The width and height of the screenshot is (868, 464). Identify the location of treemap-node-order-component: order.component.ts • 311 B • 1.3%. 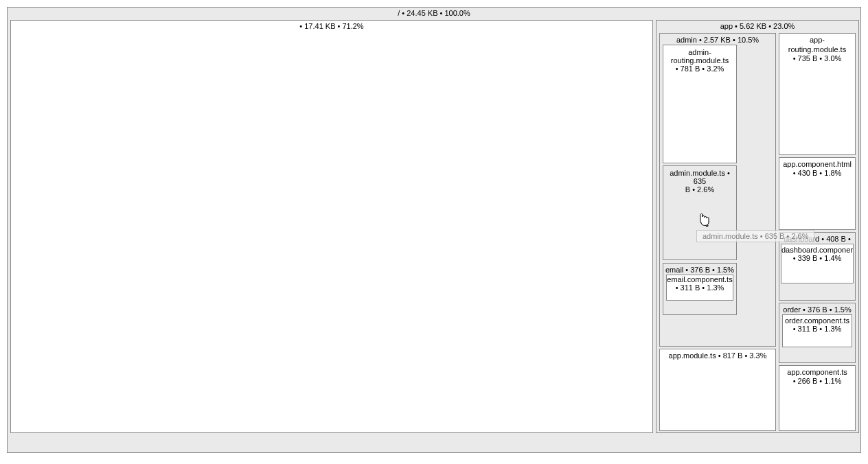
(817, 331).